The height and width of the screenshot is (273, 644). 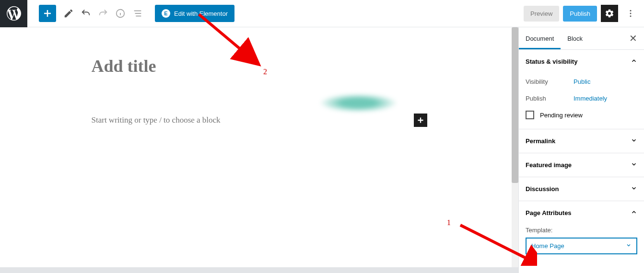 What do you see at coordinates (581, 246) in the screenshot?
I see `template-select: Home Page` at bounding box center [581, 246].